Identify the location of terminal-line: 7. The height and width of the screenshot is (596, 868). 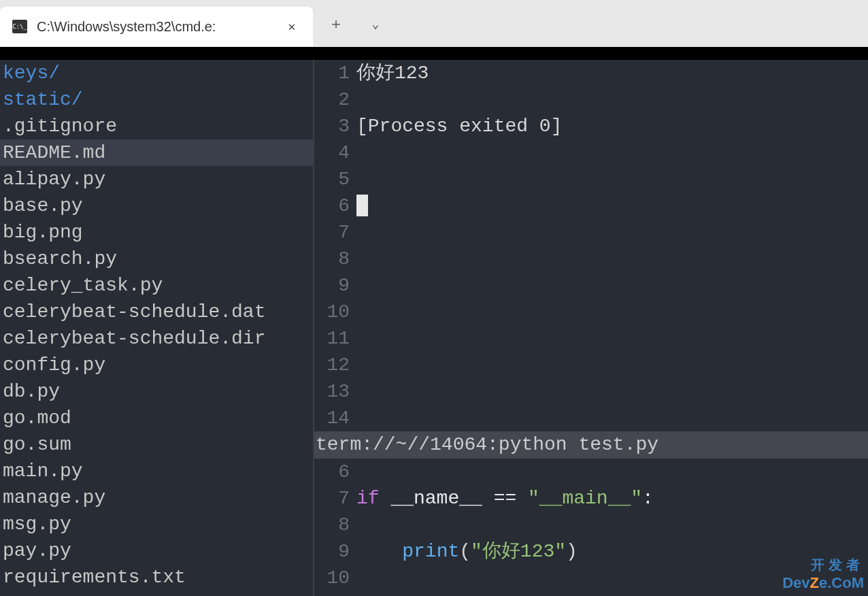
(591, 233).